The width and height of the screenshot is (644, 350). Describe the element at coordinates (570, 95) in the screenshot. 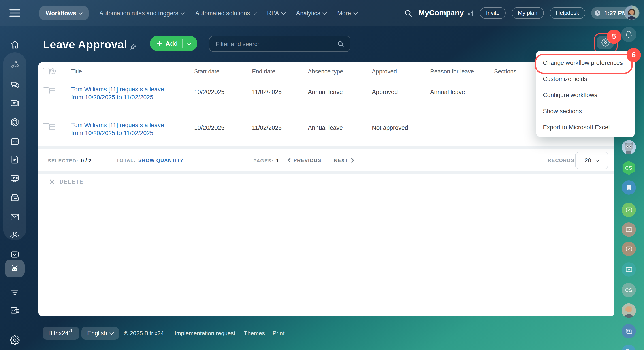

I see `menu-configure-workflows: Configure workflows` at that location.